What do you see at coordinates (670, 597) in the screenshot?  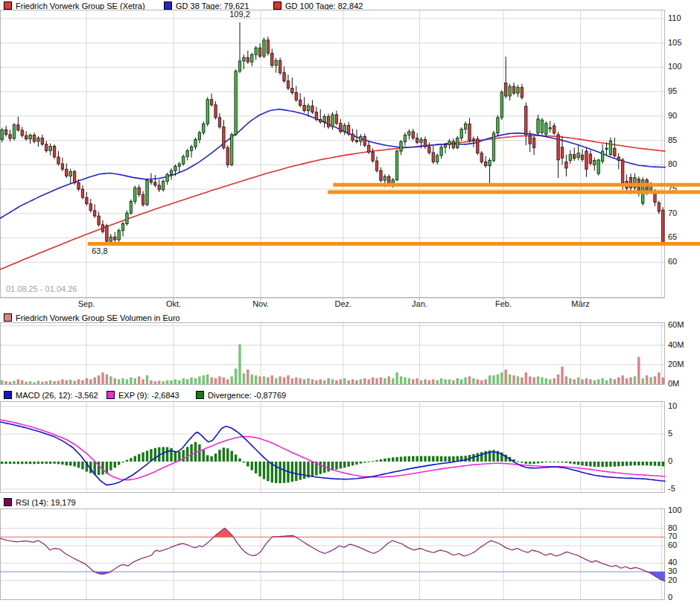 I see `rsi-axis-label: 0` at bounding box center [670, 597].